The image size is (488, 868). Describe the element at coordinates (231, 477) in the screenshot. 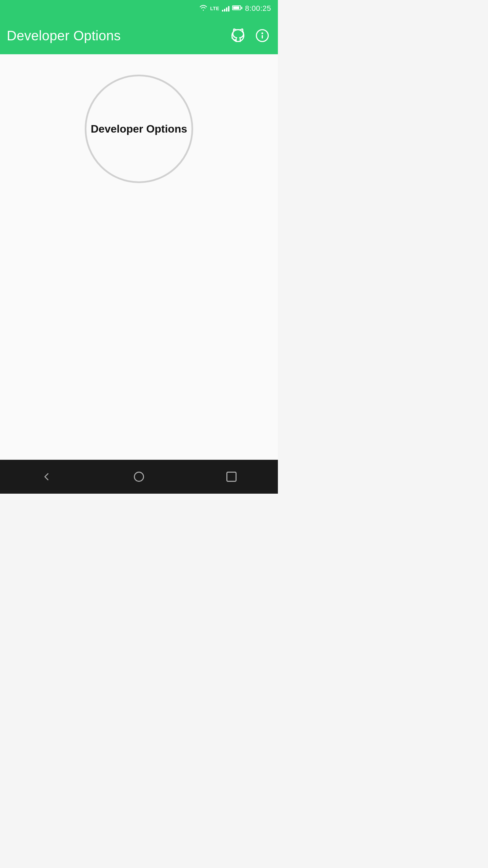

I see `recents-button` at that location.